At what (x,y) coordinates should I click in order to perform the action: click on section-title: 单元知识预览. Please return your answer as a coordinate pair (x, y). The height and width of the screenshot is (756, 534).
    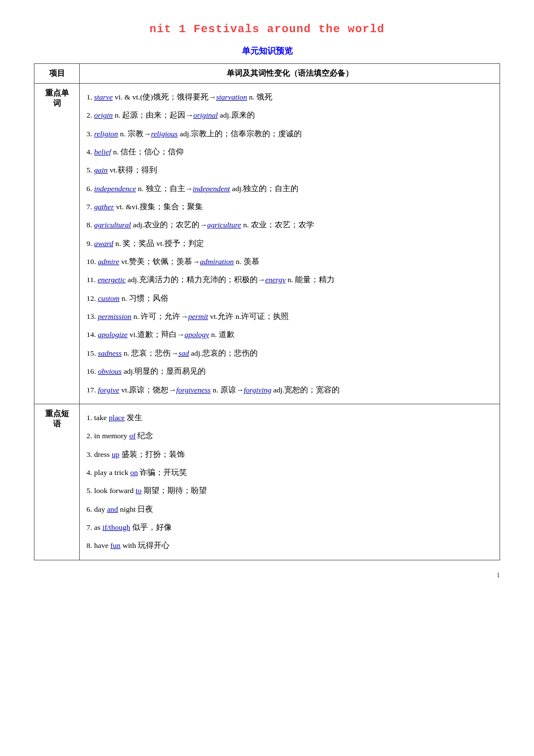
    Looking at the image, I should click on (267, 51).